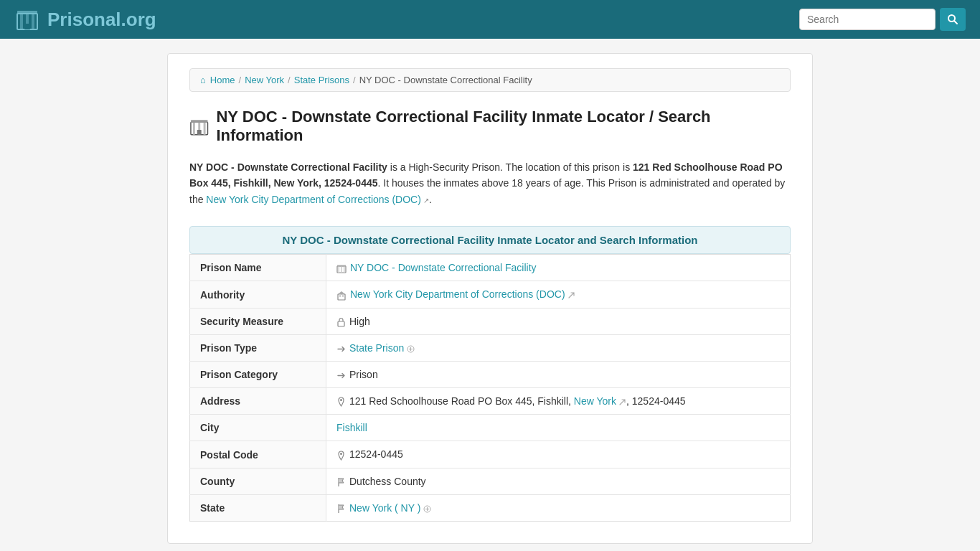 Image resolution: width=980 pixels, height=551 pixels. I want to click on title-prison-icon, so click(199, 126).